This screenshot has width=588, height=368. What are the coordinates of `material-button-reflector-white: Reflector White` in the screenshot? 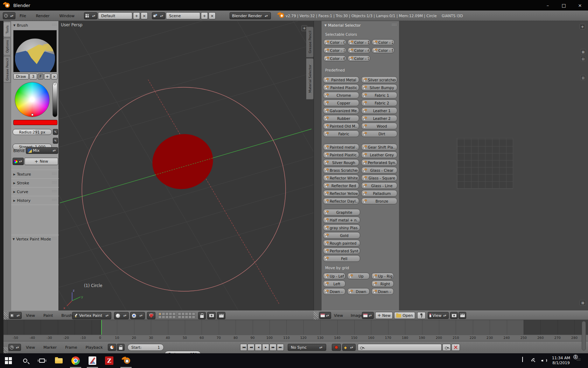 It's located at (341, 178).